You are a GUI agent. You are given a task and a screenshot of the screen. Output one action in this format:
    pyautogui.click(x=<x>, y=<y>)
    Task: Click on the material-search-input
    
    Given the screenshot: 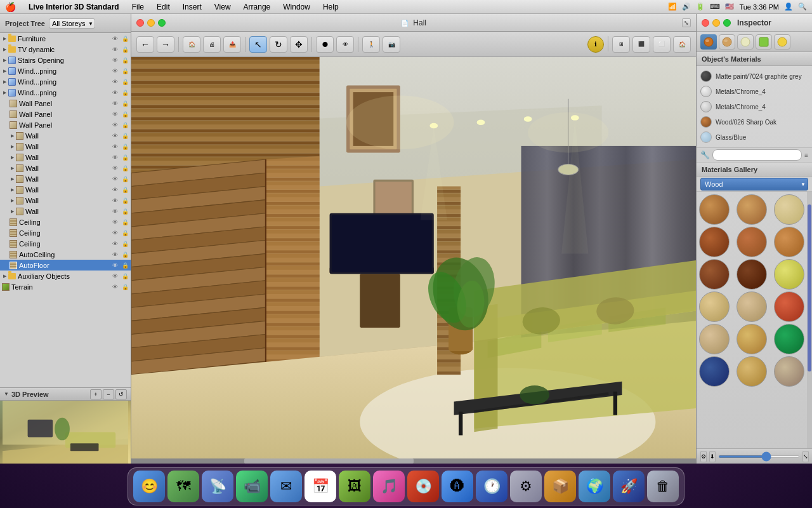 What is the action you would take?
    pyautogui.click(x=757, y=155)
    